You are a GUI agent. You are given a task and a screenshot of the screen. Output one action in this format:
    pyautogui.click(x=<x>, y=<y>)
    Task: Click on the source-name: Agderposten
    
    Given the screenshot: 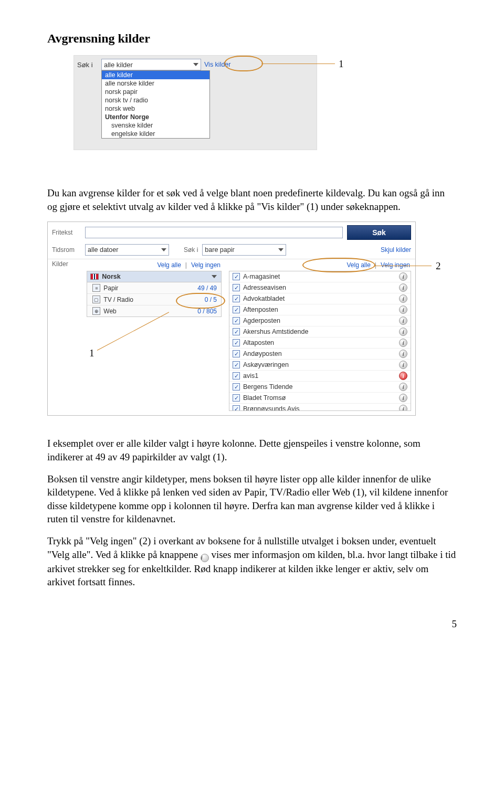 What is the action you would take?
    pyautogui.click(x=261, y=321)
    